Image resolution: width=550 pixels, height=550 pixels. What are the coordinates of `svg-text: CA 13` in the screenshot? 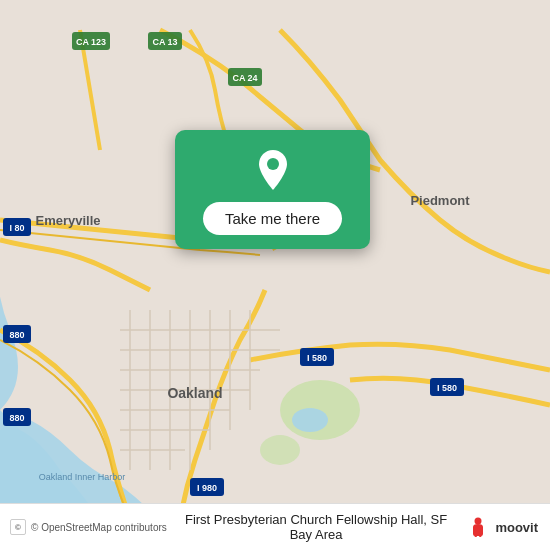 It's located at (164, 42).